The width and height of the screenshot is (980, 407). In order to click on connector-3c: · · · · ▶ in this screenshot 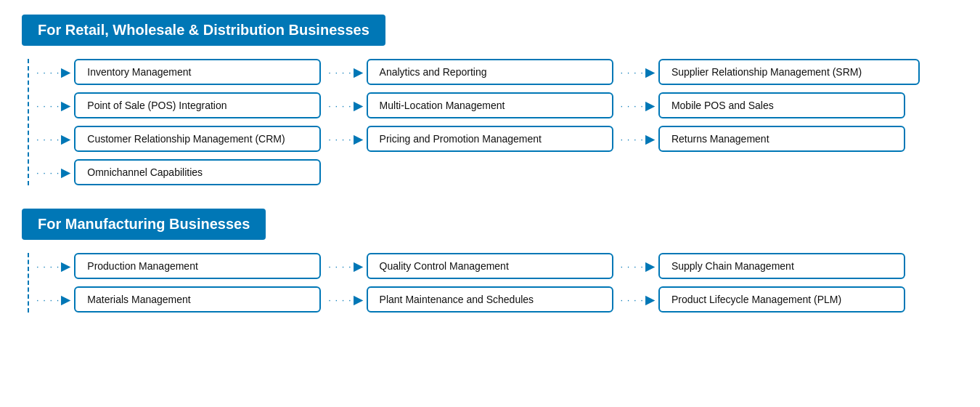, I will do `click(636, 140)`.